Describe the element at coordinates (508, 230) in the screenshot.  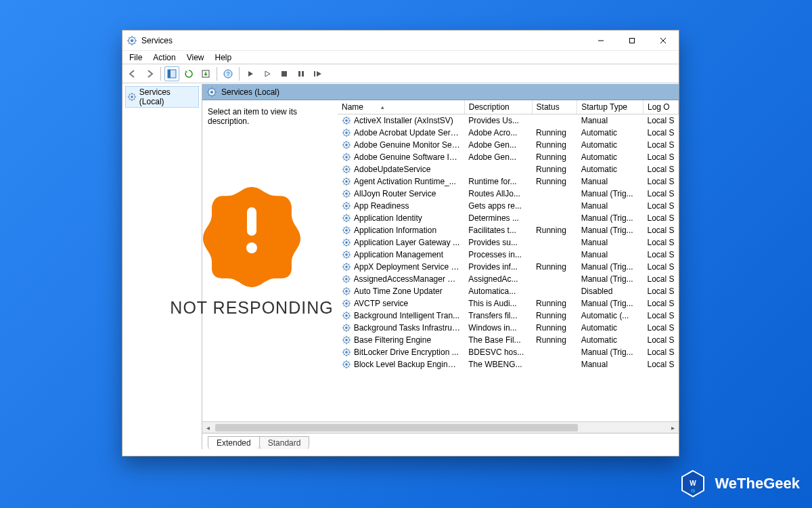
I see `table-row: Application InformationFacilitates t...R…` at that location.